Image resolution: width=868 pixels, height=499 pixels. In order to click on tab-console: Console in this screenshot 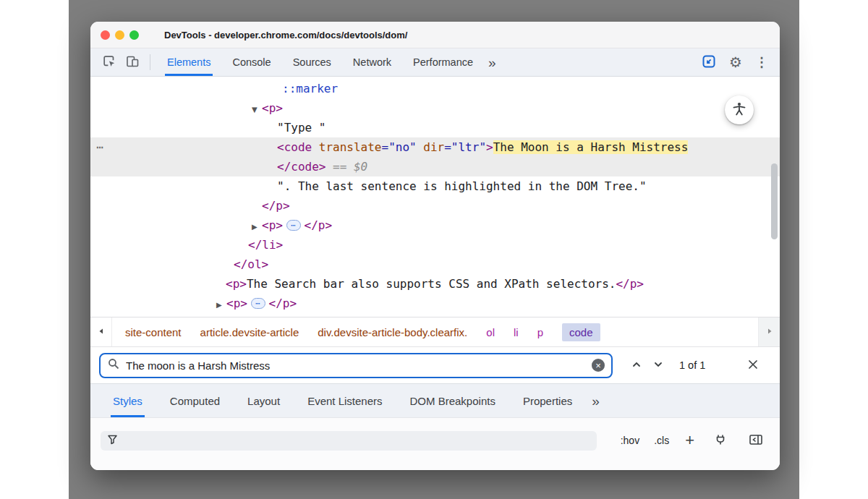, I will do `click(252, 62)`.